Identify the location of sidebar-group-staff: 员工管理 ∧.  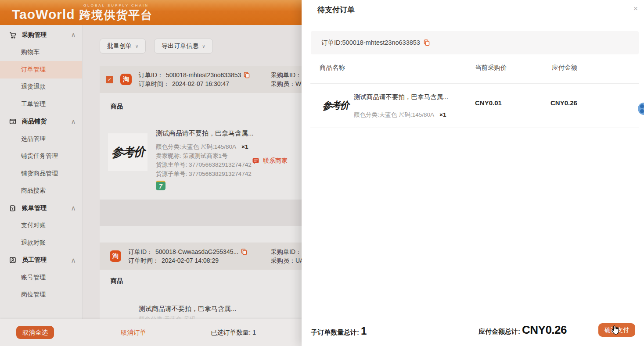
(41, 260).